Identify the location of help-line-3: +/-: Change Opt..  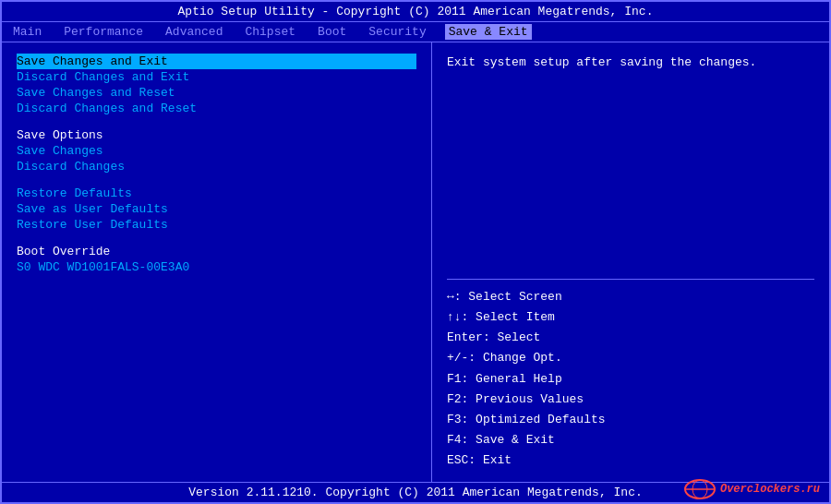
(631, 358).